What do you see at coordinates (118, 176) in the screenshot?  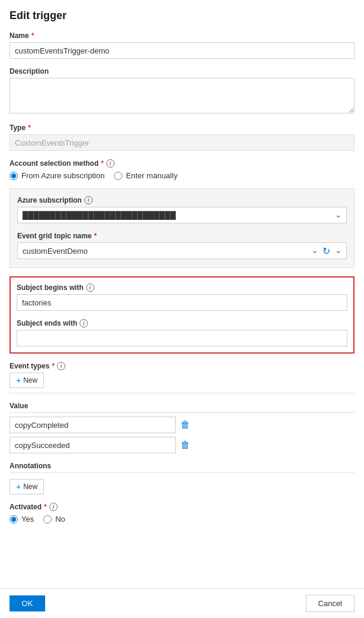 I see `radio-manual` at bounding box center [118, 176].